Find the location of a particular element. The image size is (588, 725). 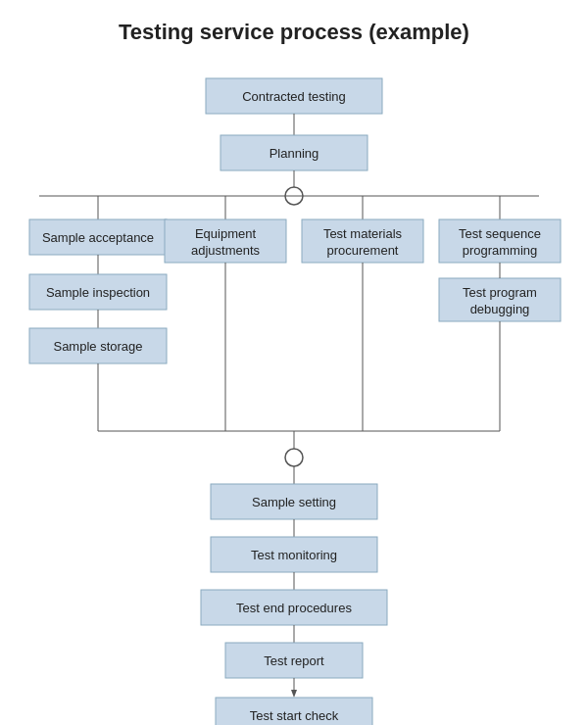

contracted-testing-label: Contracted testing is located at coordinates (294, 96).